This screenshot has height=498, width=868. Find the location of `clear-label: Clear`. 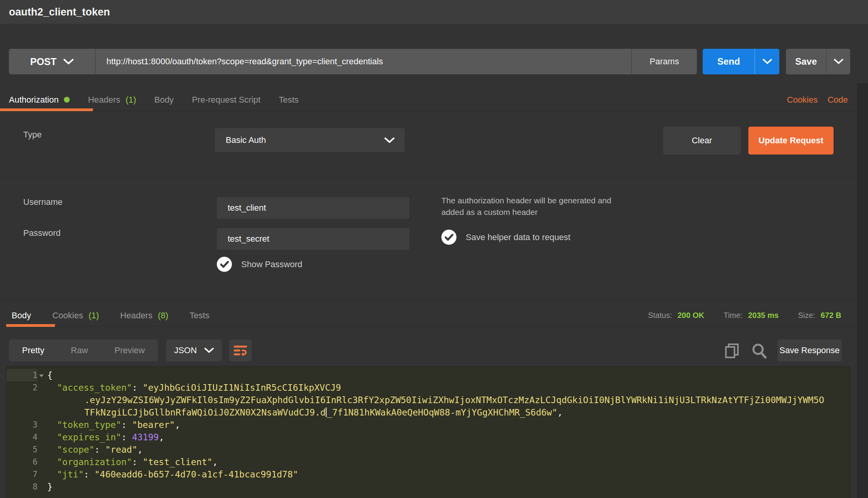

clear-label: Clear is located at coordinates (702, 141).